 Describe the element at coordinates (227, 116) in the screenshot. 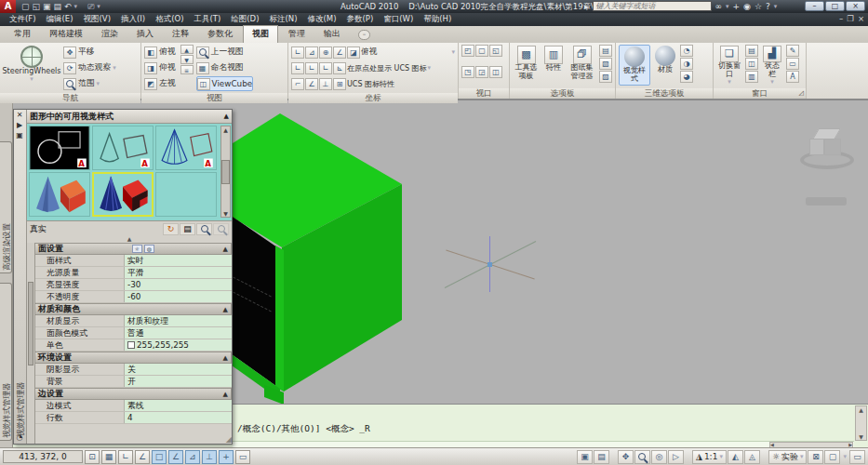

I see `collapse-section-icon: ▲` at that location.